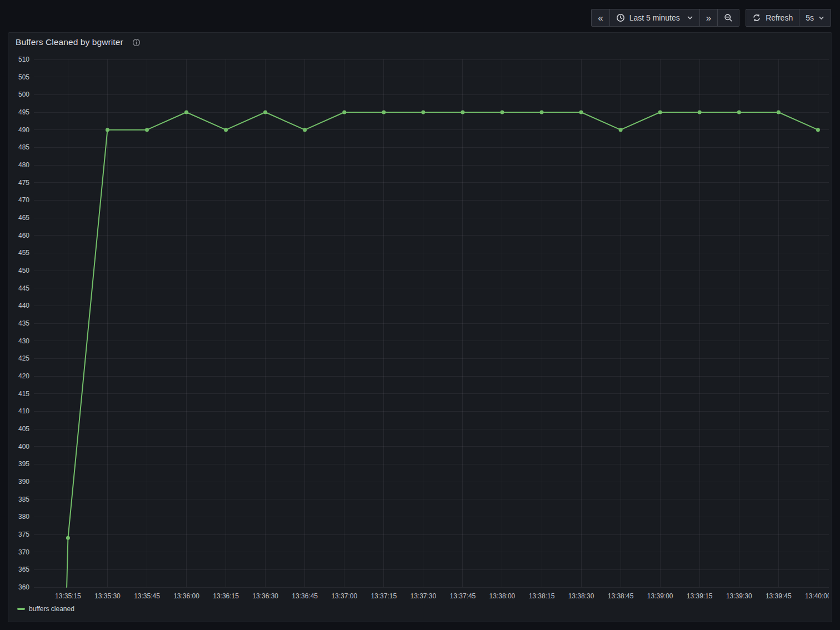 This screenshot has height=630, width=840. I want to click on svg-text: 13:39:15, so click(700, 596).